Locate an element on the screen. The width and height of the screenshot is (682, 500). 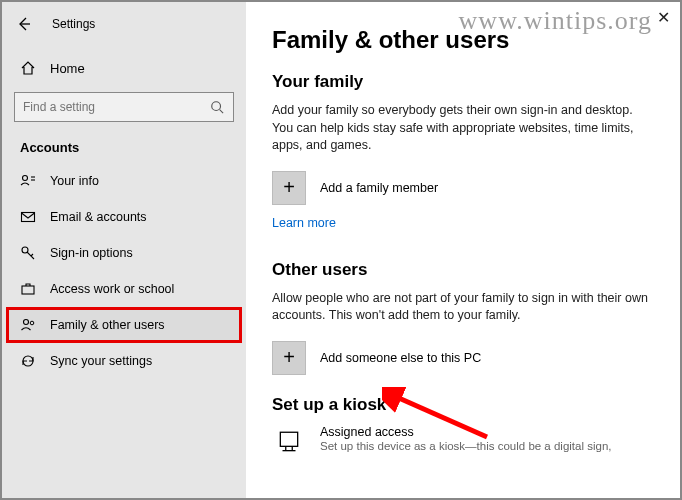
key-icon is located at coordinates (28, 253).